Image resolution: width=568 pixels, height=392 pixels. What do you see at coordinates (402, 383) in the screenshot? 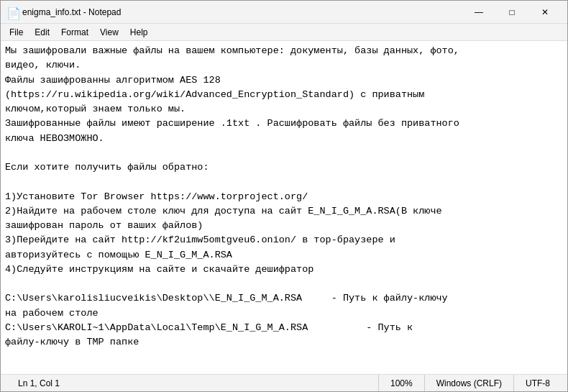
I see `status-zoom: 100%` at bounding box center [402, 383].